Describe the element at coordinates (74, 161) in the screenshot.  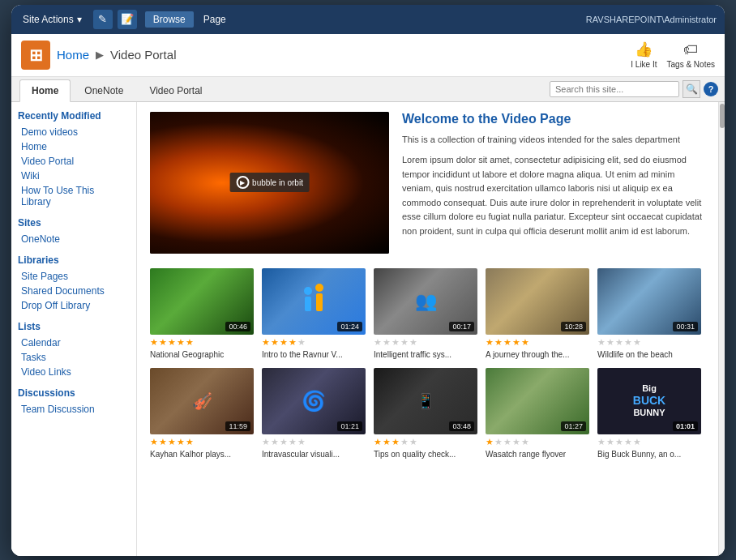
I see `sidebar-item-video-portal: Video Portal` at that location.